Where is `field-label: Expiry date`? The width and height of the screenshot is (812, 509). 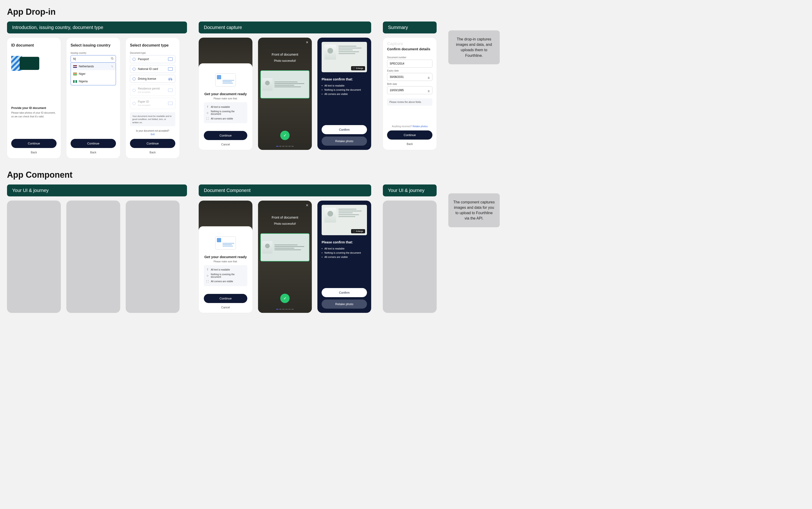
field-label: Expiry date is located at coordinates (410, 71).